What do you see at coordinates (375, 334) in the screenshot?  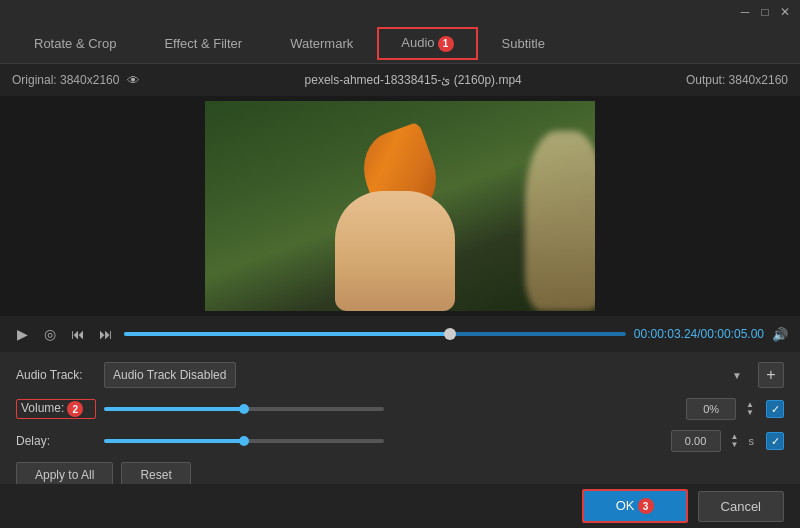 I see `progress-bar` at bounding box center [375, 334].